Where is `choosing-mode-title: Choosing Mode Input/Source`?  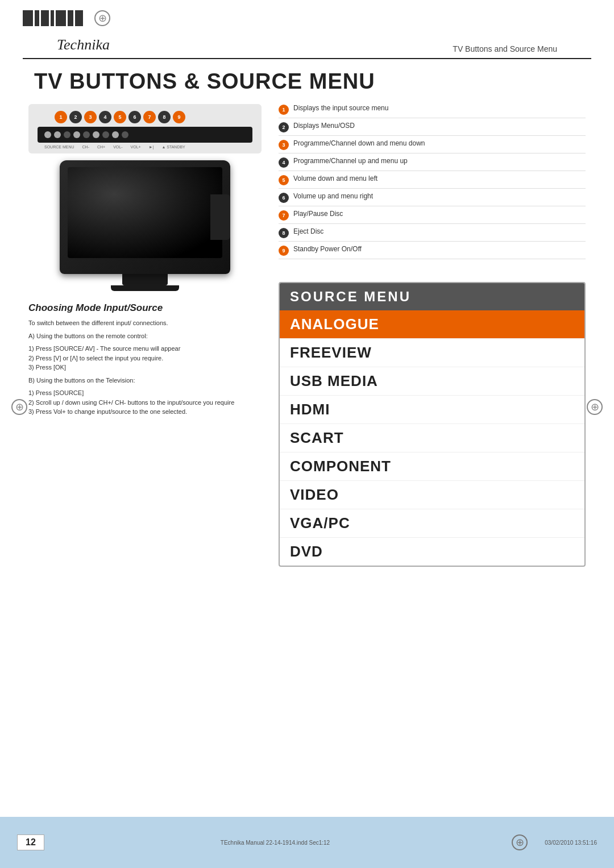 choosing-mode-title: Choosing Mode Input/Source is located at coordinates (145, 308).